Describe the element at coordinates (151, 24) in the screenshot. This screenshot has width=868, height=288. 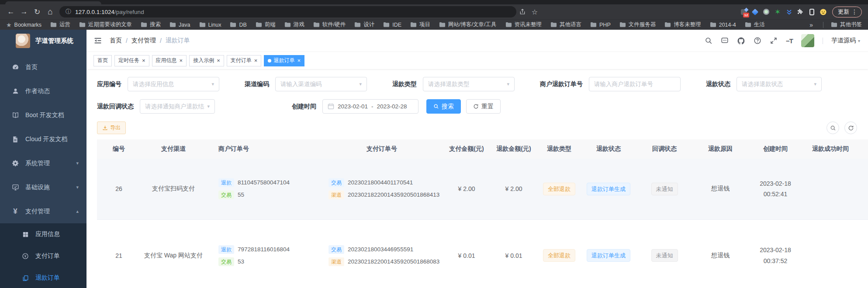
I see `bookmark-folder: 搜索` at that location.